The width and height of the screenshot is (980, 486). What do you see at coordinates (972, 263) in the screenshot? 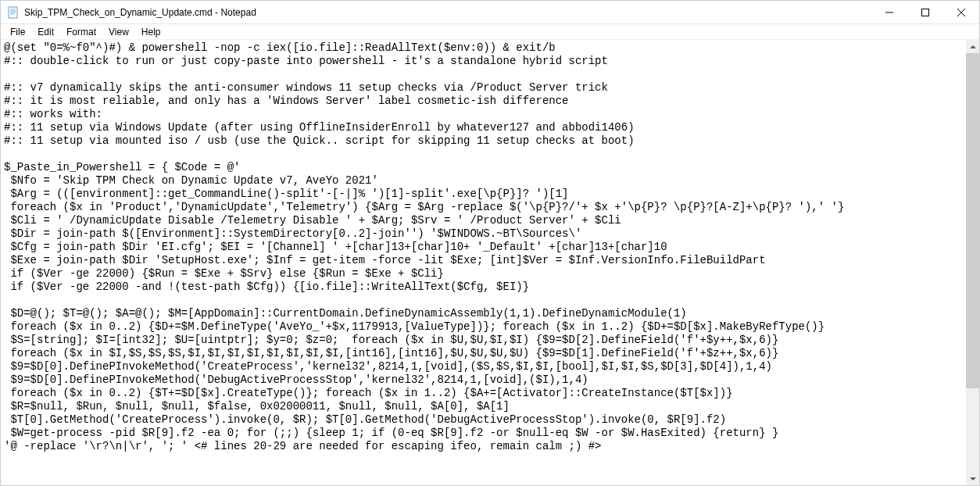
I see `vertical-scrollbar` at bounding box center [972, 263].